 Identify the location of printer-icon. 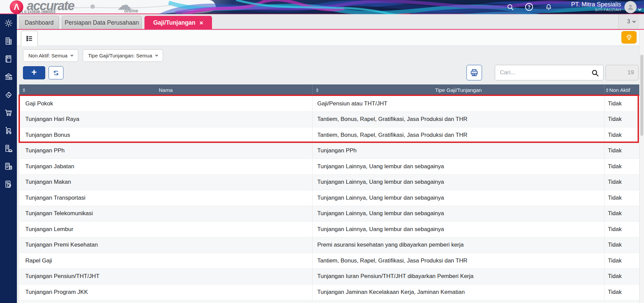
(474, 73).